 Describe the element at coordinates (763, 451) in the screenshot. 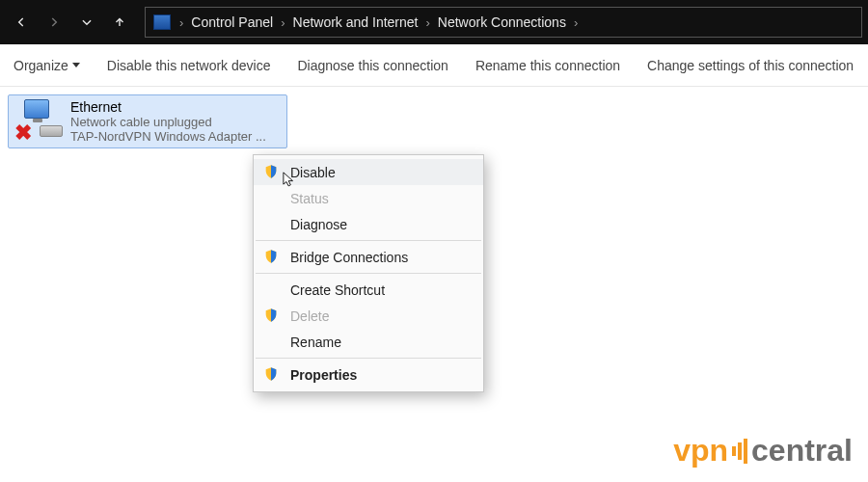

I see `watermark-logo: vpn central` at that location.